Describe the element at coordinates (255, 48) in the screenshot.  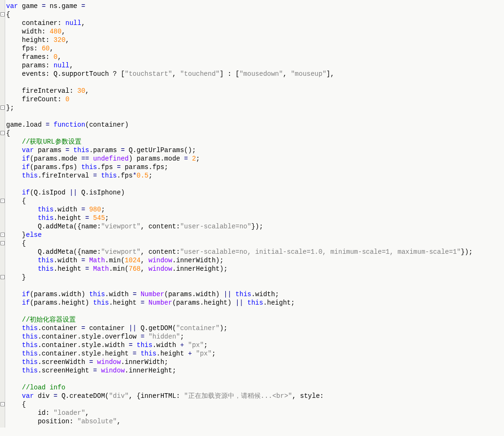
I see `code-line: fps: 60,` at that location.